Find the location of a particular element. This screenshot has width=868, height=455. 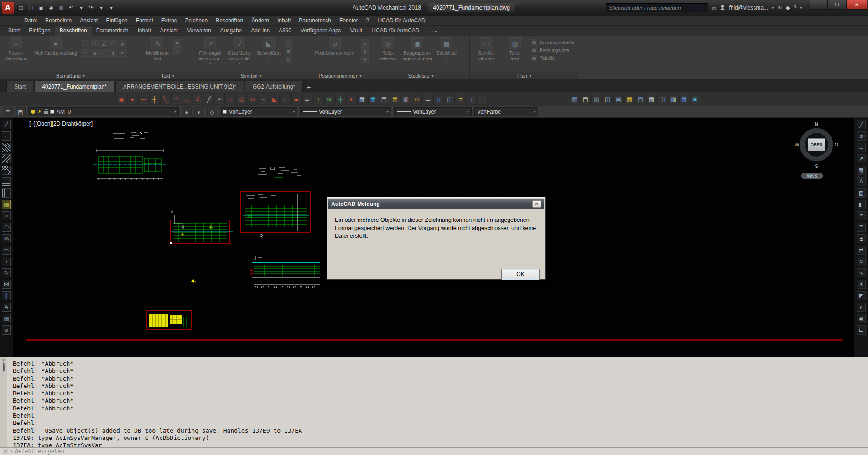

ribbon-button-positionsnummern: ⊙Positionsnummern is located at coordinates (335, 47).